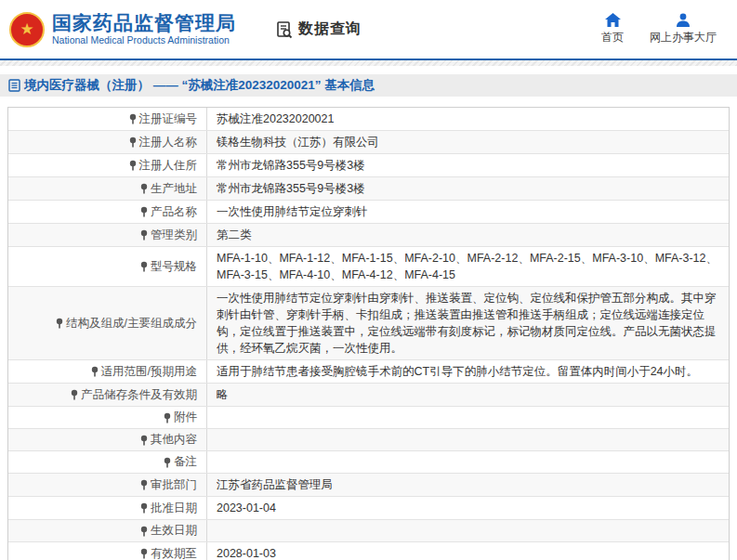 The width and height of the screenshot is (737, 560). I want to click on breadcrumb-bar: 境内医疗器械（注册） —— “苏械注准20232020021” 基本信息, so click(368, 85).